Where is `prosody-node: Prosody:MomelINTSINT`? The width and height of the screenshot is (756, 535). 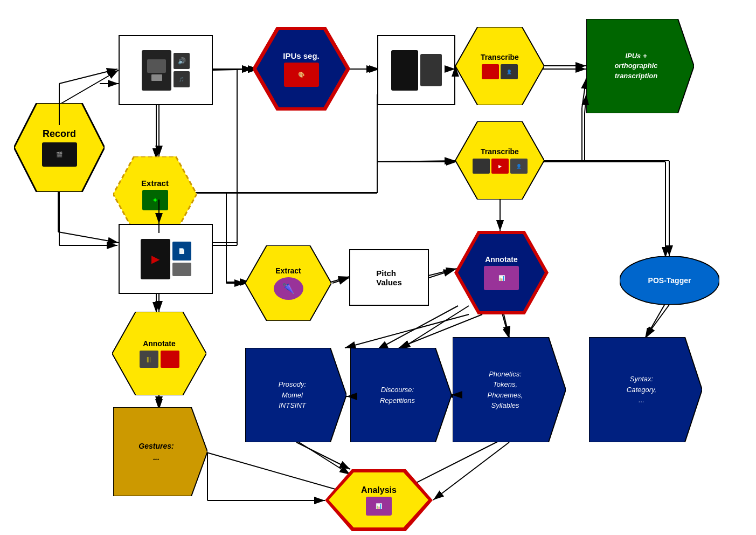 prosody-node: Prosody:MomelINTSINT is located at coordinates (296, 395).